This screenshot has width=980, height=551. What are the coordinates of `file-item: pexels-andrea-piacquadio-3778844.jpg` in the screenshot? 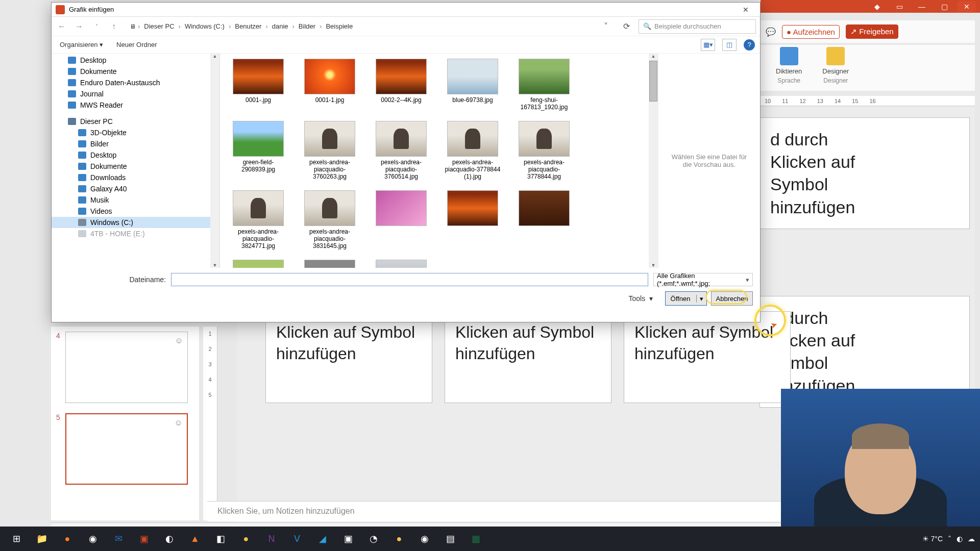 It's located at (544, 151).